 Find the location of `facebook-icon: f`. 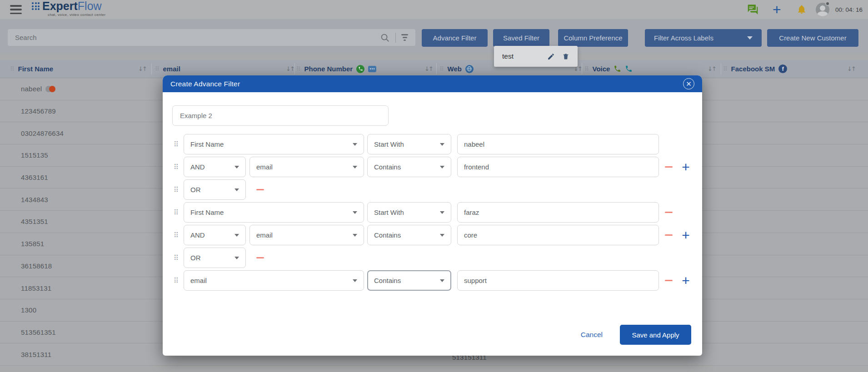

facebook-icon: f is located at coordinates (783, 69).